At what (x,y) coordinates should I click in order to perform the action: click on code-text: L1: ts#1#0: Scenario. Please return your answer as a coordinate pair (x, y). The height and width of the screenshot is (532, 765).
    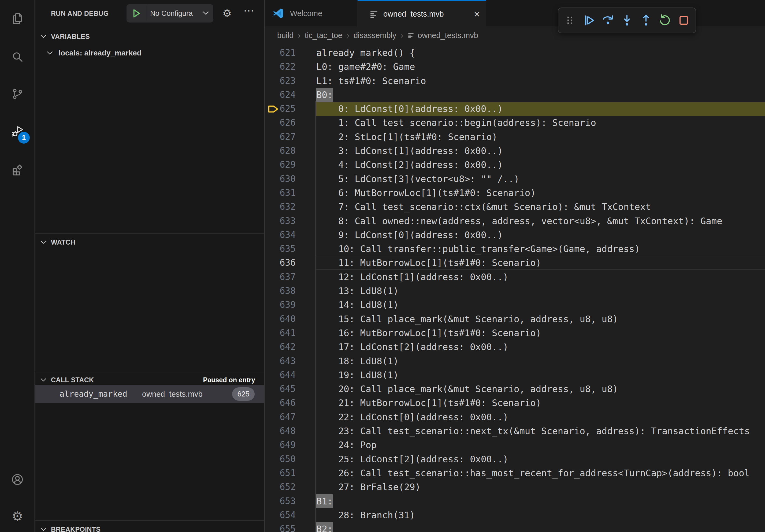
    Looking at the image, I should click on (540, 81).